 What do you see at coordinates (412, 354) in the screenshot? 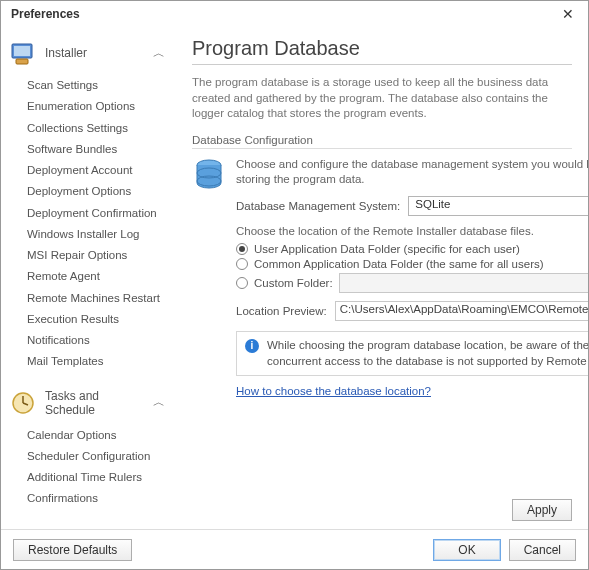
I see `note-box: i While choosing the program database lo…` at bounding box center [412, 354].